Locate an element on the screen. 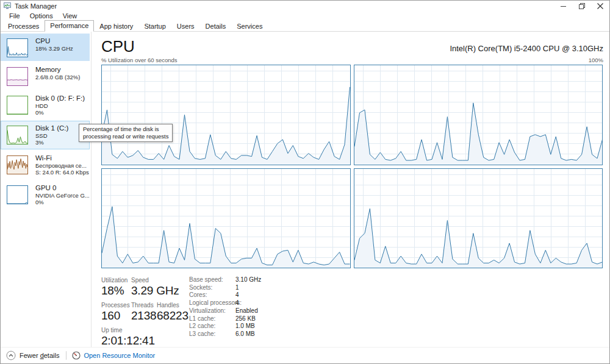 This screenshot has height=364, width=610. sidebar-memory-stats: 2.6/8.0 GB (32%) is located at coordinates (57, 77).